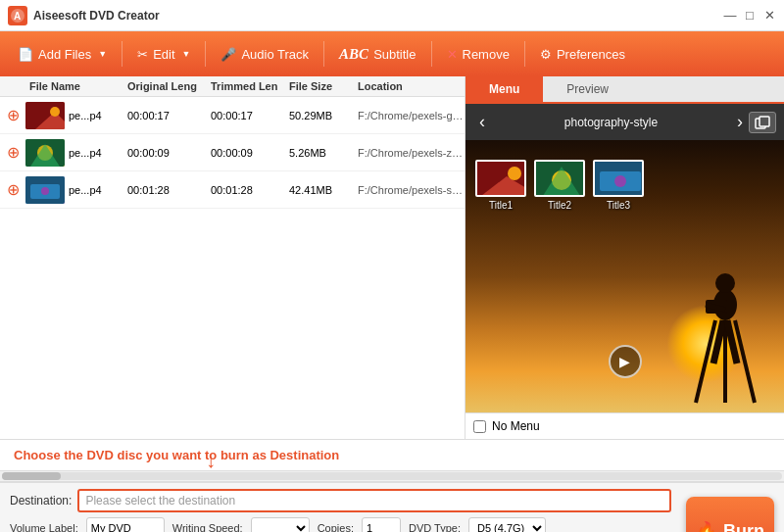 The height and width of the screenshot is (532, 784). I want to click on row-add-button-3: ⊕, so click(13, 190).